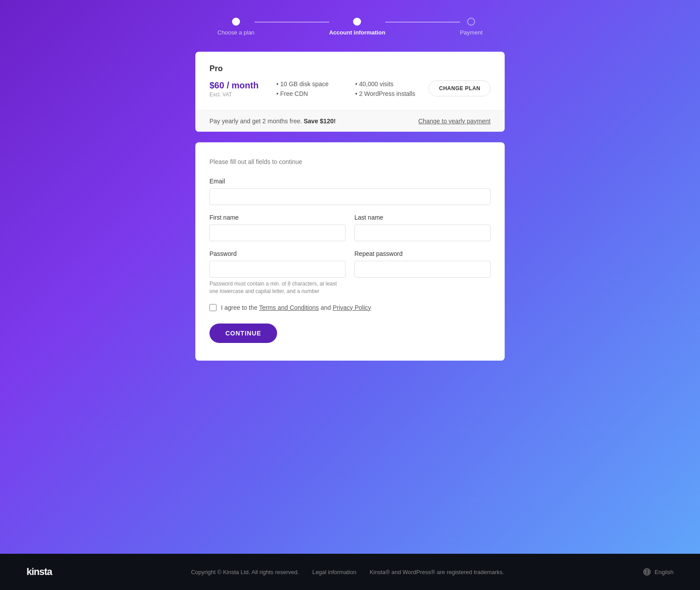 Image resolution: width=700 pixels, height=590 pixels. I want to click on password-input, so click(278, 269).